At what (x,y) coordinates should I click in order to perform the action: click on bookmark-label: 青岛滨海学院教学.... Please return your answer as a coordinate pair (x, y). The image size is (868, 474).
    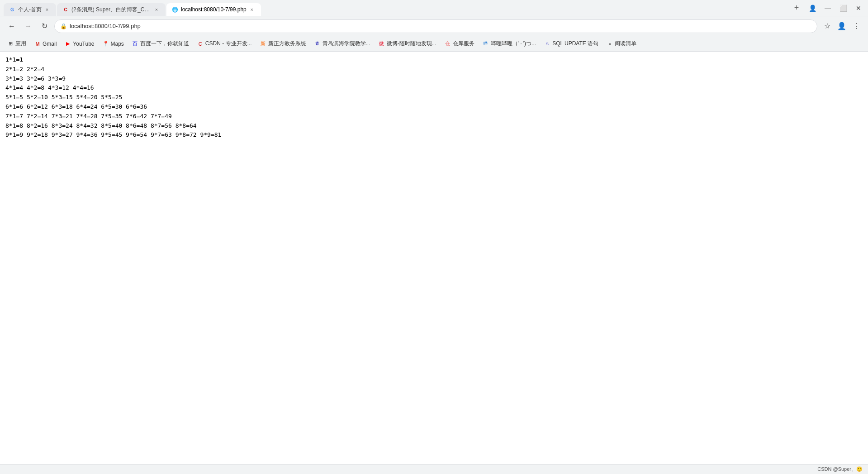
    Looking at the image, I should click on (346, 43).